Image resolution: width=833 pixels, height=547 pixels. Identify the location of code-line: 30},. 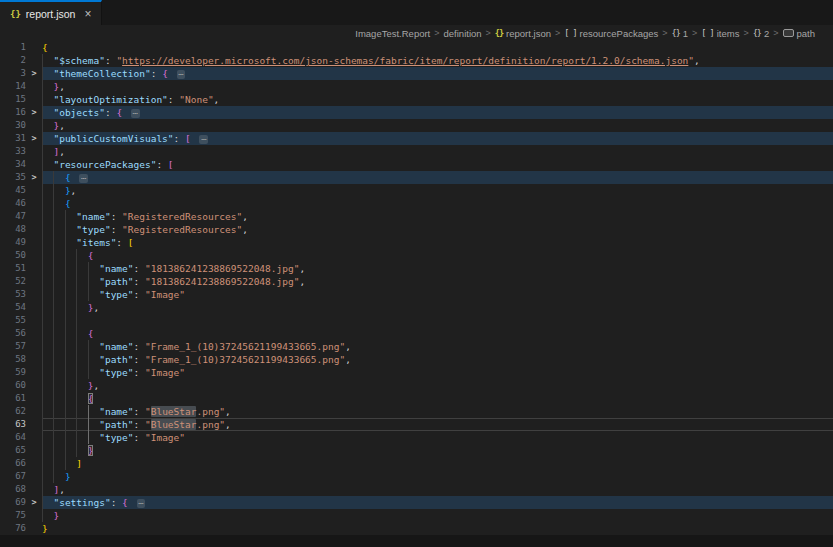
(416, 126).